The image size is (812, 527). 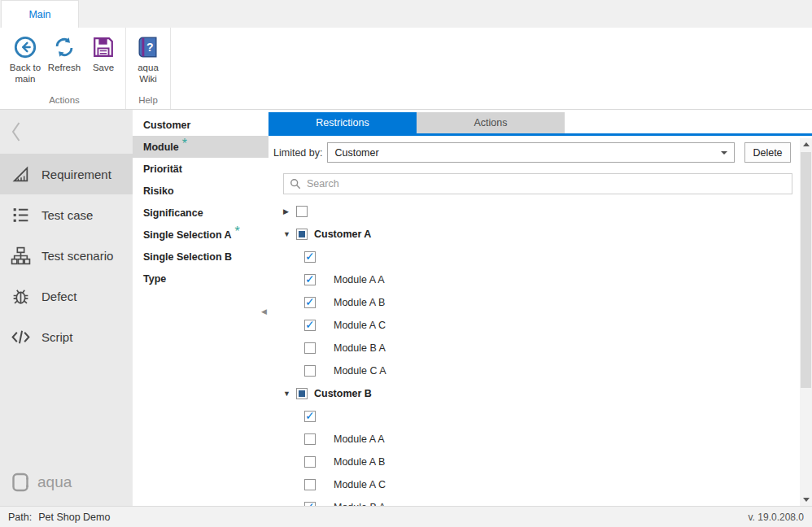 I want to click on chevron-down-icon, so click(x=724, y=153).